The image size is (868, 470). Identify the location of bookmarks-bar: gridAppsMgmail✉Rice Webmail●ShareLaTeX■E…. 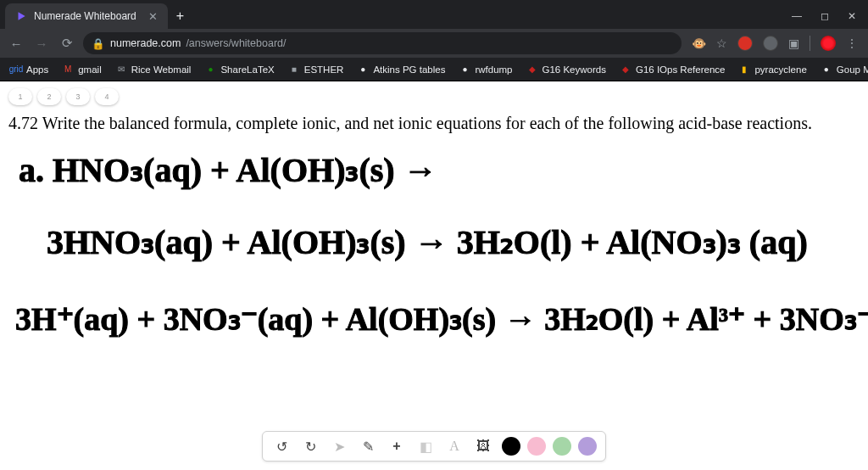
(434, 70).